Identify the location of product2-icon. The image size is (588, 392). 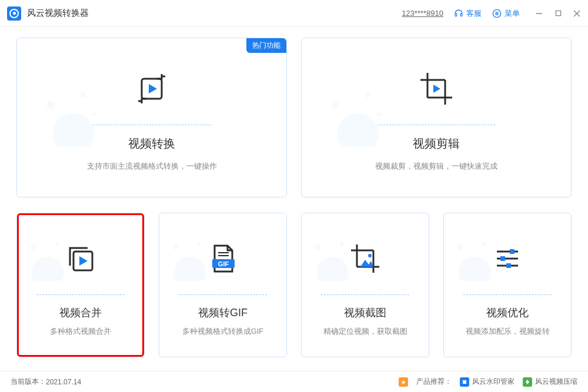
(527, 382).